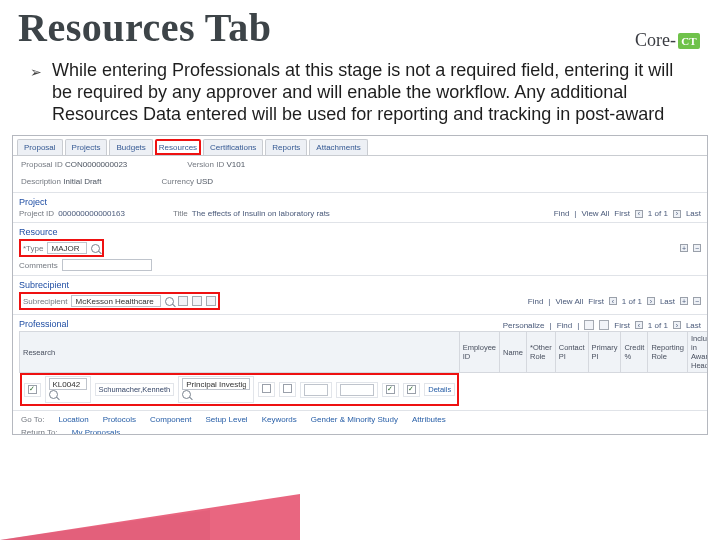 This screenshot has width=720, height=540. Describe the element at coordinates (364, 368) in the screenshot. I see `professional-table: Research Employee ID Name *Other Role Co…` at that location.